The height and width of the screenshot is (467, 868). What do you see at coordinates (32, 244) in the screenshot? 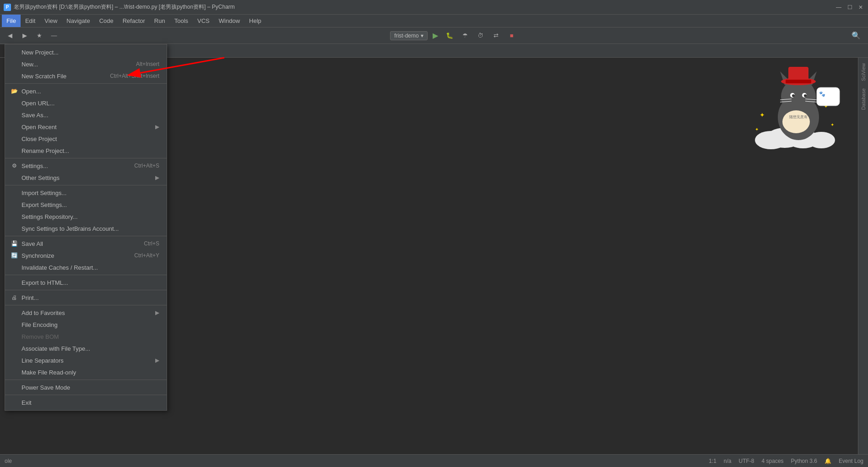
I see `save-all-label: Save All` at bounding box center [32, 244].